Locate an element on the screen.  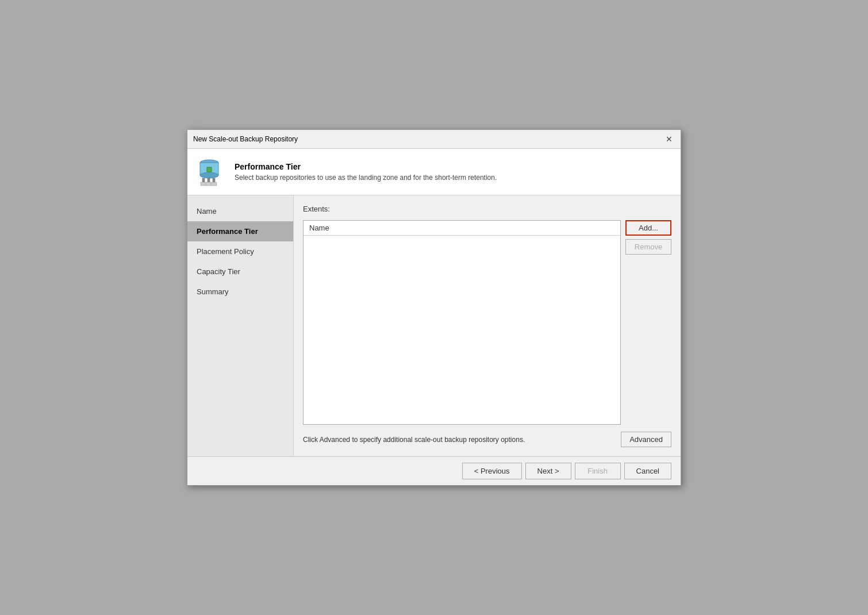
extents-table: Name is located at coordinates (462, 322).